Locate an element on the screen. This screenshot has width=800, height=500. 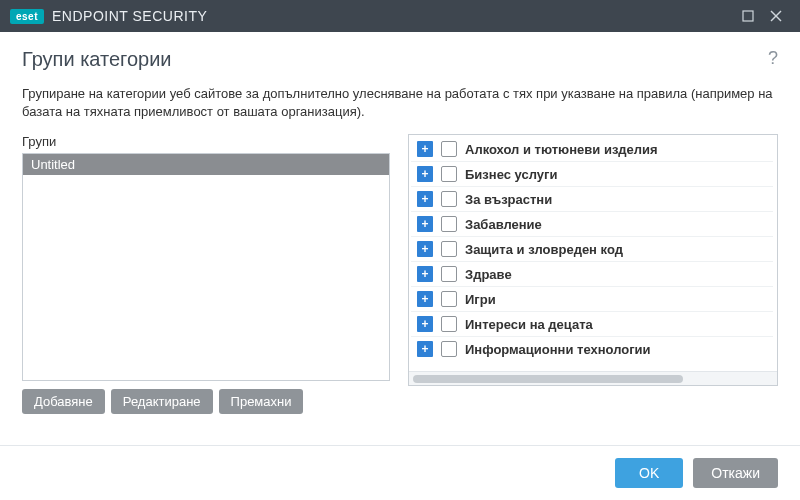
remove-button: Премахни is located at coordinates (262, 402).